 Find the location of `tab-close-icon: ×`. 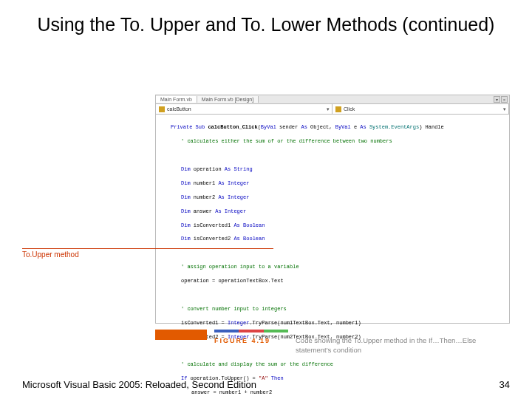

tab-close-icon: × is located at coordinates (504, 99).